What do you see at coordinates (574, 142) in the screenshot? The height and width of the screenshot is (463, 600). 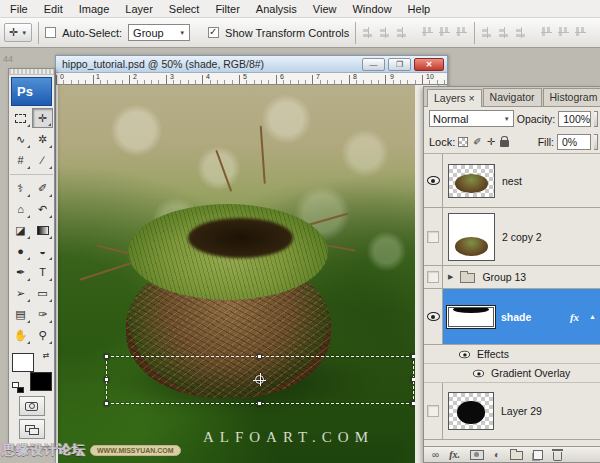 I see `fill-field: 0%` at bounding box center [574, 142].